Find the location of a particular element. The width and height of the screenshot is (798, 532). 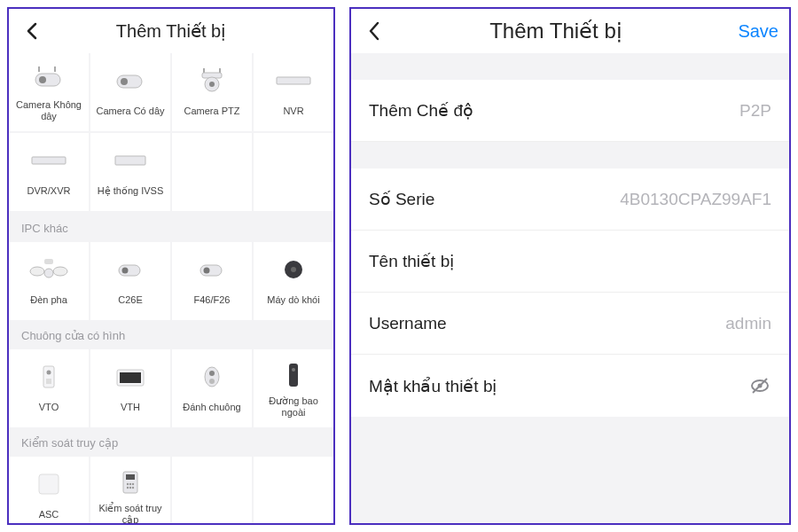

device-tile-asc: ASC is located at coordinates (49, 489).